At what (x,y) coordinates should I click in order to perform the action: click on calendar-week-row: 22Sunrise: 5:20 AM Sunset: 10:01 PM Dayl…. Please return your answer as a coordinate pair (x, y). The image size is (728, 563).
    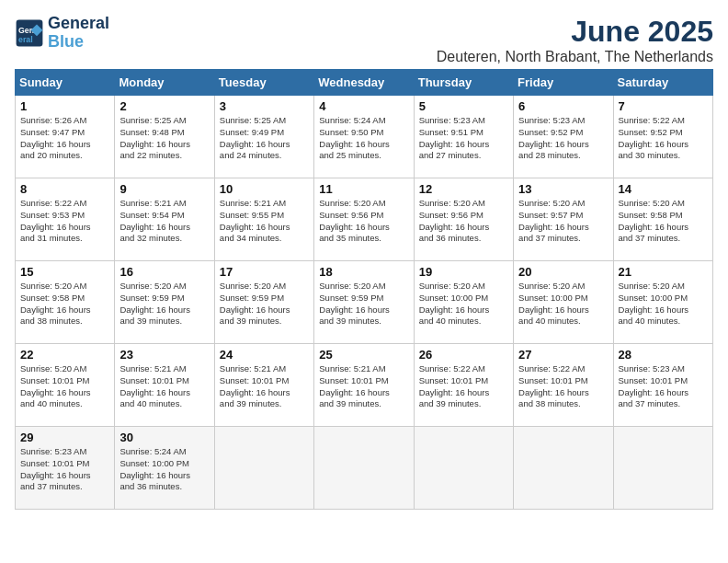
    Looking at the image, I should click on (364, 385).